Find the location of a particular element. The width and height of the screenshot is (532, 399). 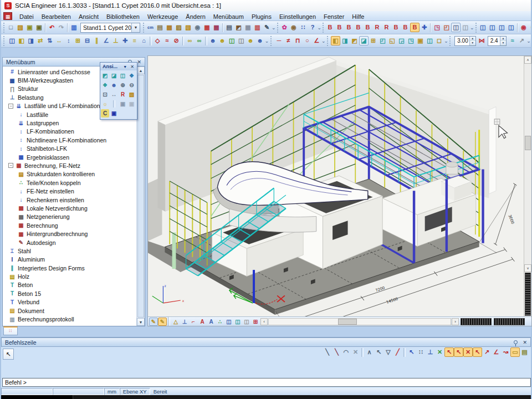

pointer-tool-button: ↖ is located at coordinates (8, 354).